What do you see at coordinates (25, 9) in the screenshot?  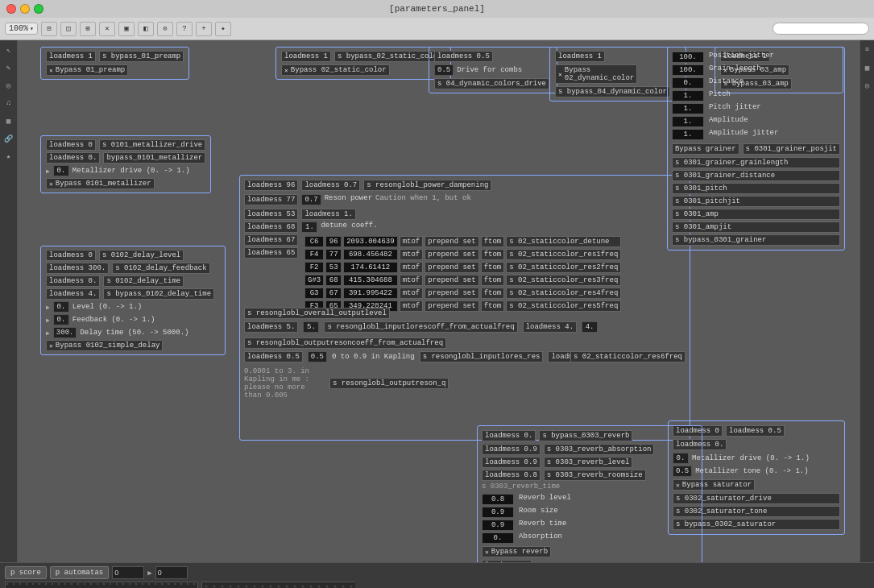 I see `window-controls` at bounding box center [25, 9].